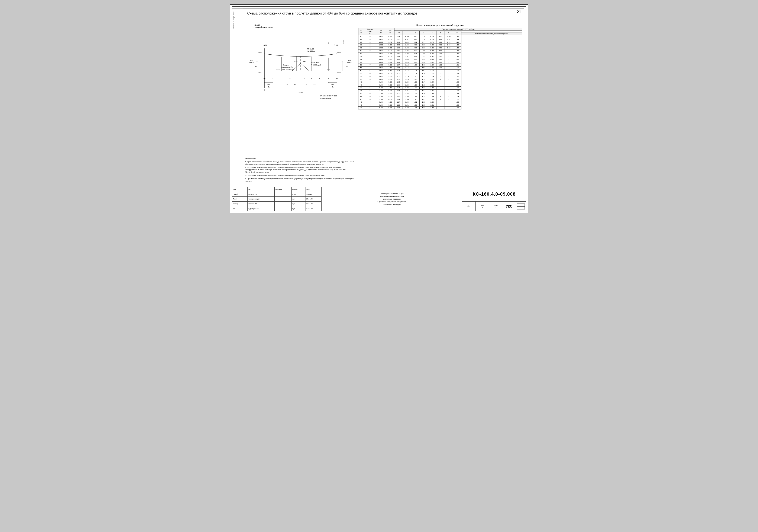 Image resolution: width=758 pixels, height=532 pixels. What do you see at coordinates (311, 49) in the screenshot?
I see `svg-text: РТ Бр-35` at bounding box center [311, 49].